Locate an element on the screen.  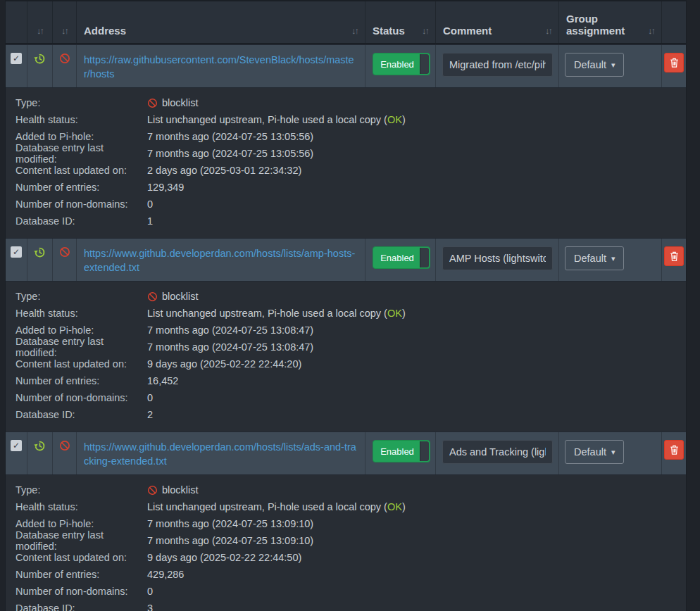
header-status-column: Status ↓↑ is located at coordinates (400, 23).